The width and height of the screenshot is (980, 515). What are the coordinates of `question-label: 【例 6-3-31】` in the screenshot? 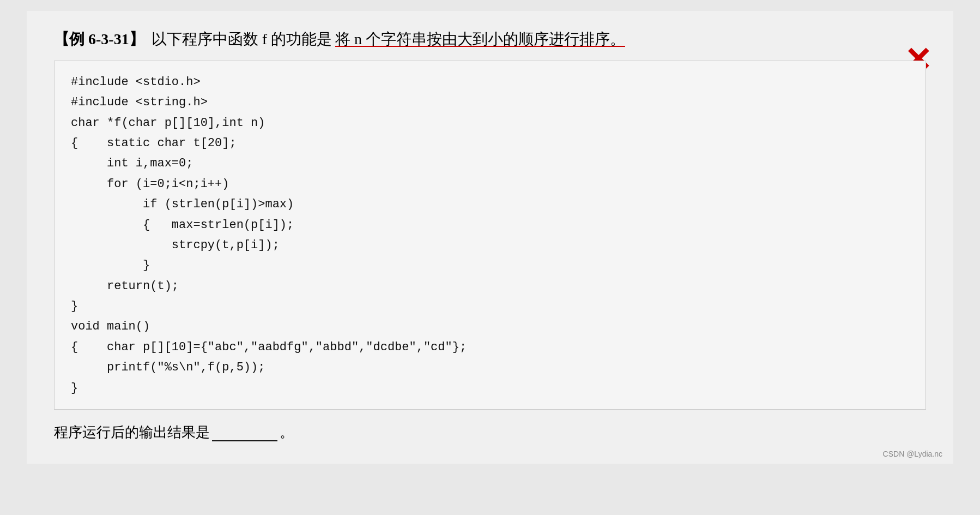 It's located at (99, 39).